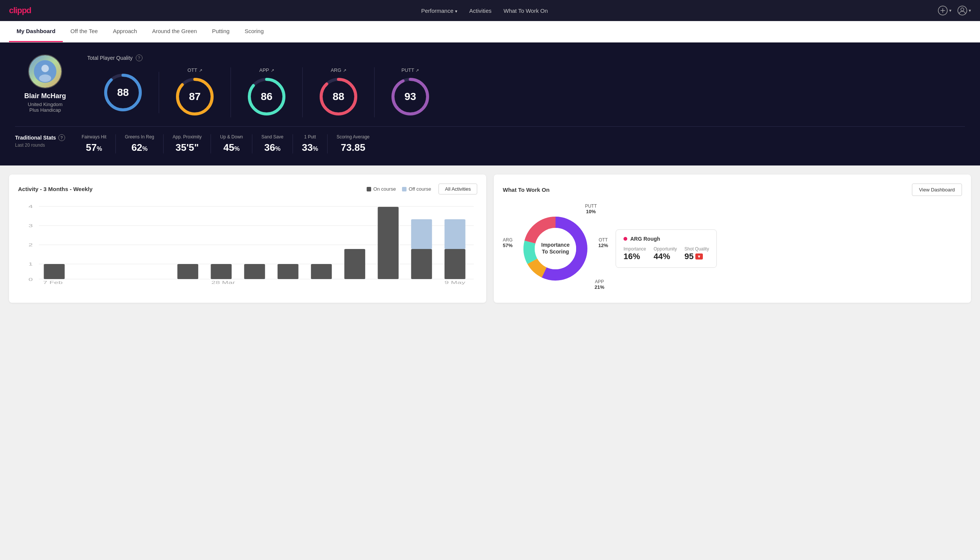 This screenshot has width=980, height=560. What do you see at coordinates (404, 189) in the screenshot?
I see `off-course-dot` at bounding box center [404, 189].